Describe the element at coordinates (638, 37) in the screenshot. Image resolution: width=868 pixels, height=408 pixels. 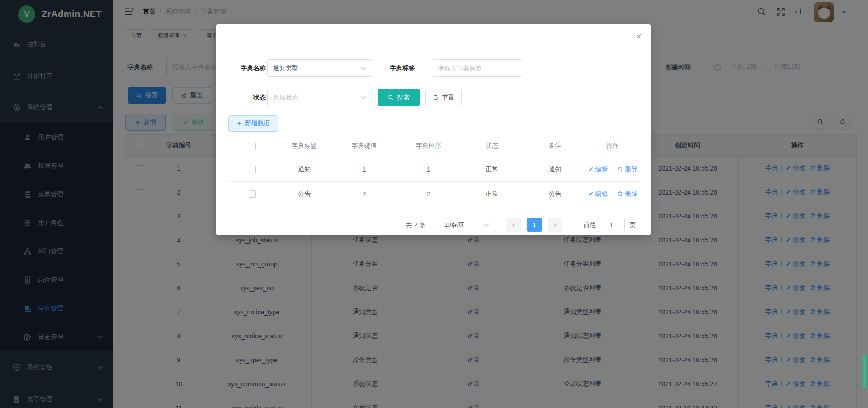
I see `close-dialog-icon: ×` at that location.